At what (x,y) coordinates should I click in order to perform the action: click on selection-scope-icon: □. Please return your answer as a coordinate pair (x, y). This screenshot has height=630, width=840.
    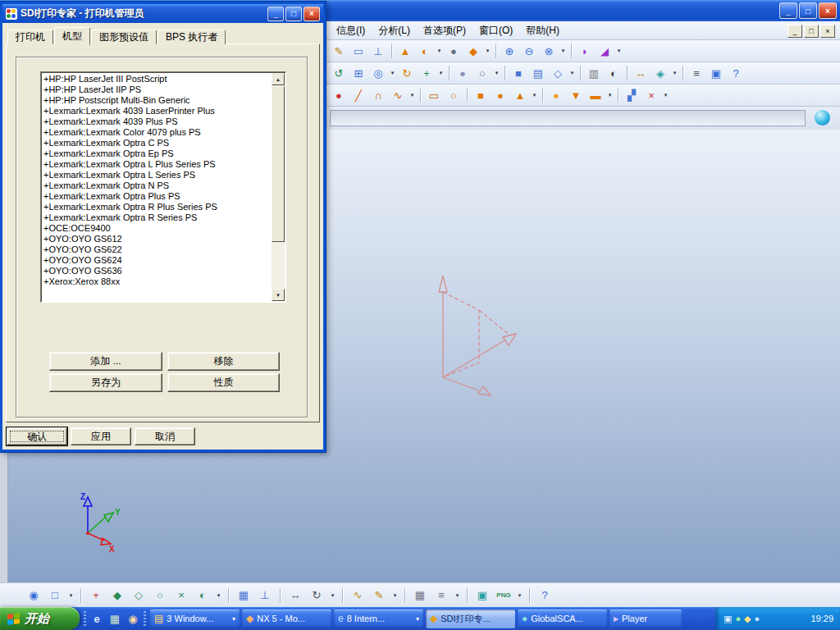
    Looking at the image, I should click on (55, 596).